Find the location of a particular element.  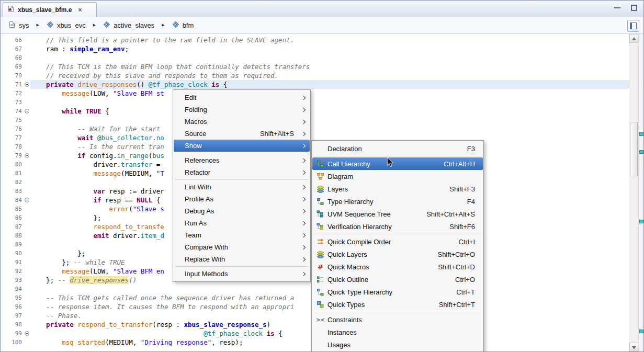

menu-item-refactor: Refactor is located at coordinates (242, 173).